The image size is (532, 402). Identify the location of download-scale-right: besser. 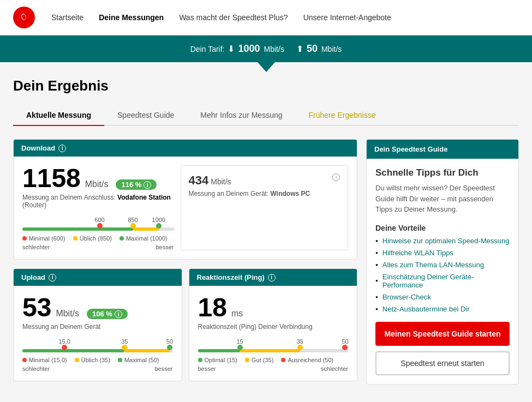
(165, 247).